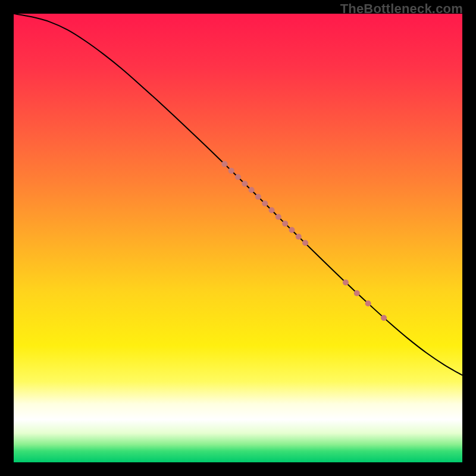 This screenshot has width=476, height=476. I want to click on watermark-label: TheBottleneck.com, so click(402, 9).